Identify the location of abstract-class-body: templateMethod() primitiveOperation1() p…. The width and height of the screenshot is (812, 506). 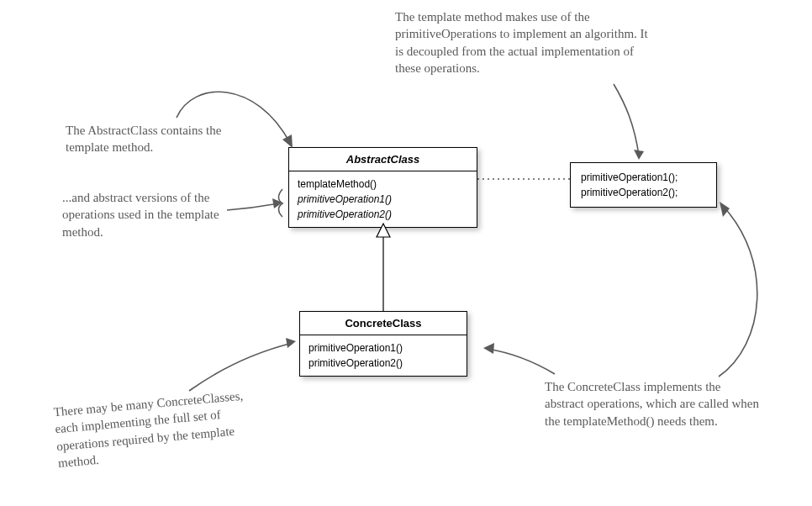
(383, 199).